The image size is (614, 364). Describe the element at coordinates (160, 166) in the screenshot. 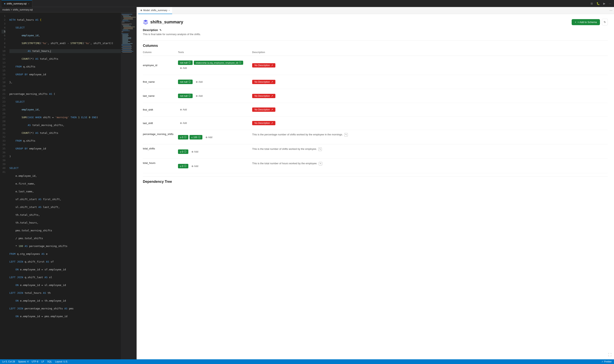

I see `col-name-total-hours: total_hours` at that location.